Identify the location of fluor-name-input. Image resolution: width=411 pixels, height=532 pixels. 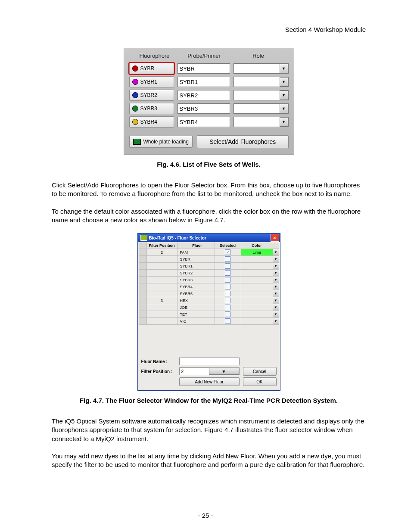
(209, 361).